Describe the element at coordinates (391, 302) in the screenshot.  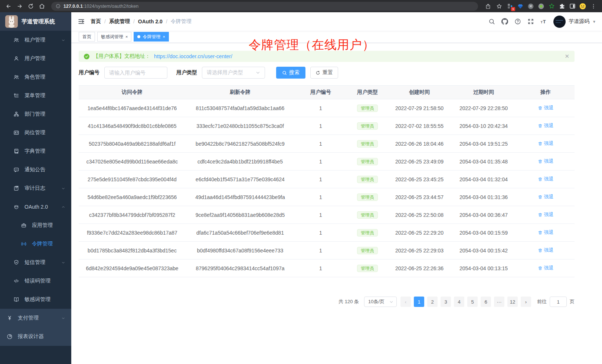
I see `chevron-down-icon` at that location.